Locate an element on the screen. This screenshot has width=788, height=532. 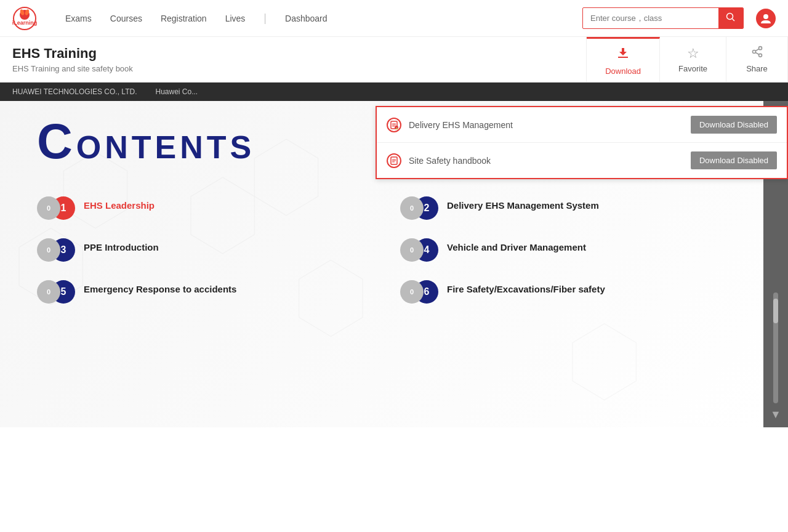
favorite-icon: ☆ is located at coordinates (693, 54).